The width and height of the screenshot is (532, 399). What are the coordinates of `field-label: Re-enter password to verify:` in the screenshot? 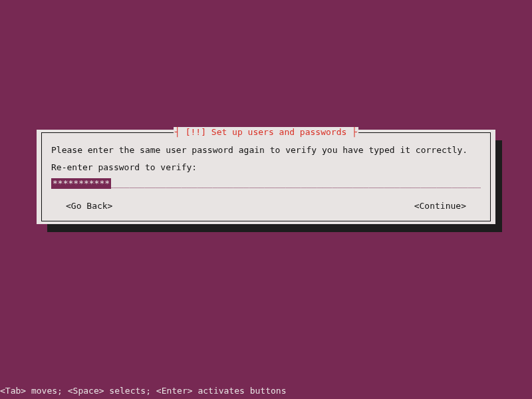 It's located at (266, 168).